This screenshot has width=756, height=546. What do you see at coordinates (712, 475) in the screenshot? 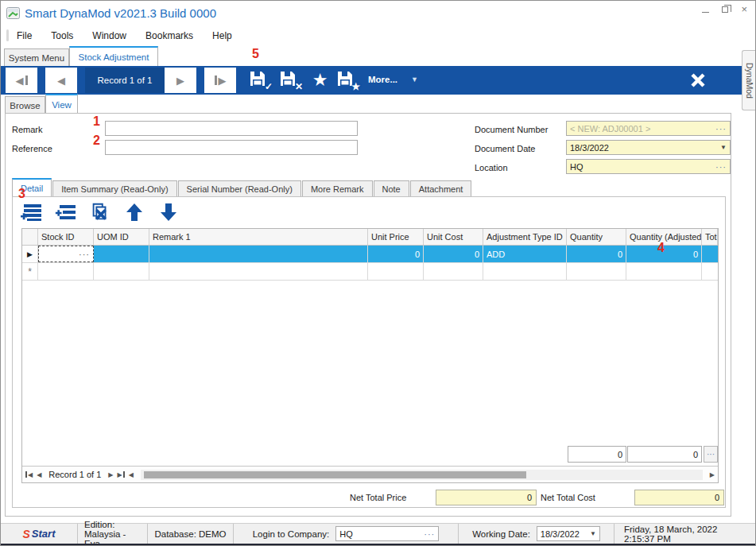
I see `hscroll-right-icon: ▶` at bounding box center [712, 475].